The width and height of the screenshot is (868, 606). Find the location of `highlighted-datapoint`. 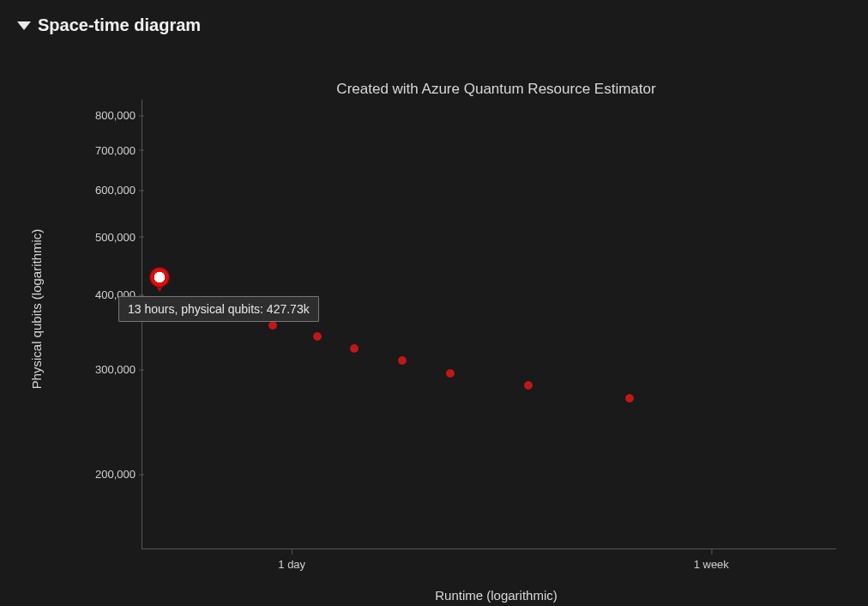

highlighted-datapoint is located at coordinates (160, 277).